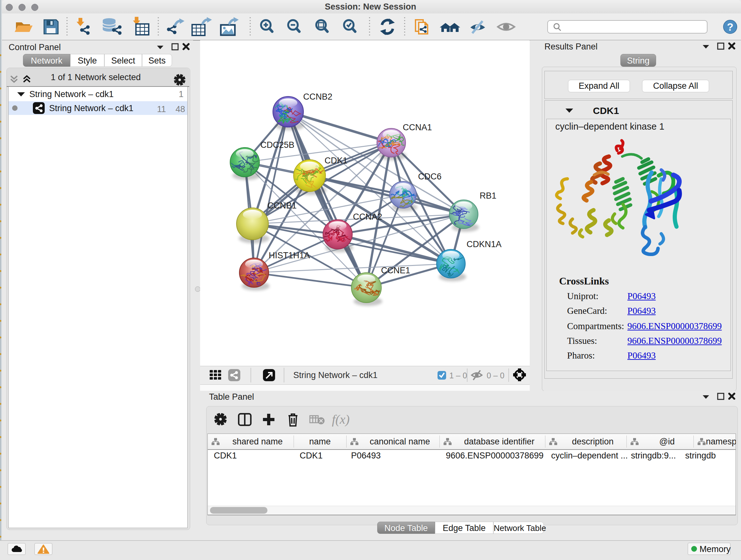 The height and width of the screenshot is (560, 741). I want to click on svg-text: CCNB2, so click(318, 97).